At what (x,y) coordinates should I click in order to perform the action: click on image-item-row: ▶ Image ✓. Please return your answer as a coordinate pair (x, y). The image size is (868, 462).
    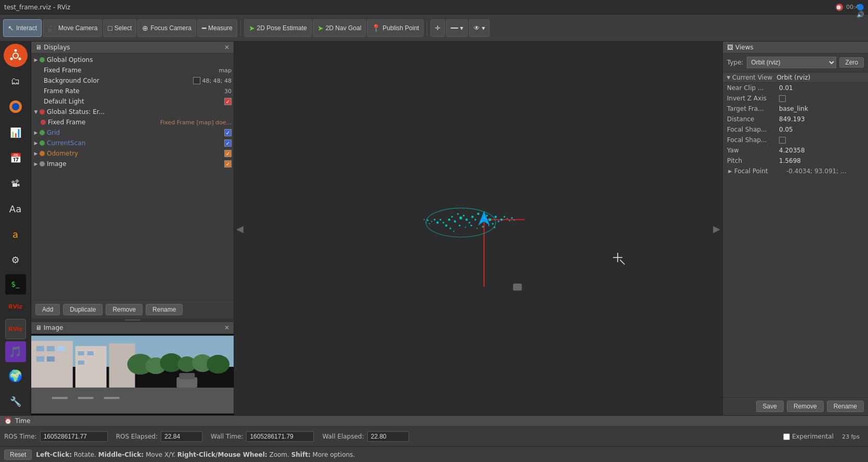
    Looking at the image, I should click on (132, 164).